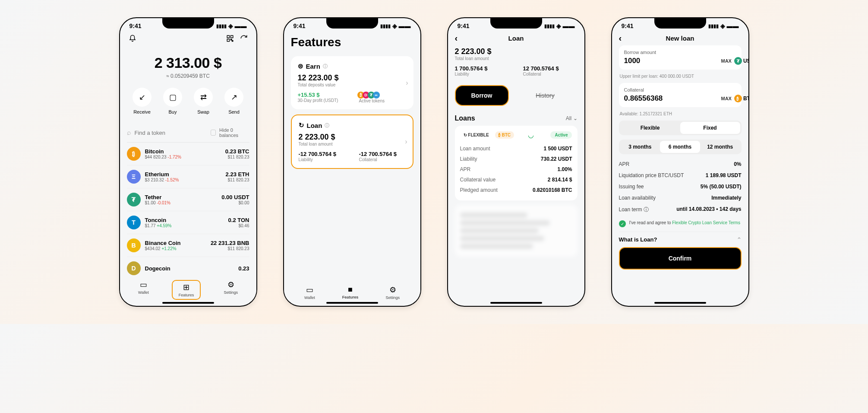 The image size is (868, 413). What do you see at coordinates (134, 222) in the screenshot?
I see `token-icon: T` at bounding box center [134, 222].